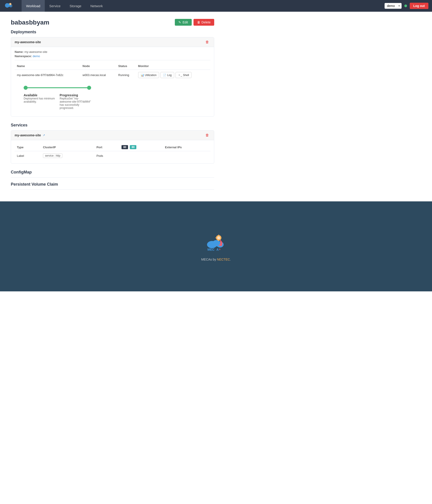  Describe the element at coordinates (19, 52) in the screenshot. I see `name-label: Name:` at that location.